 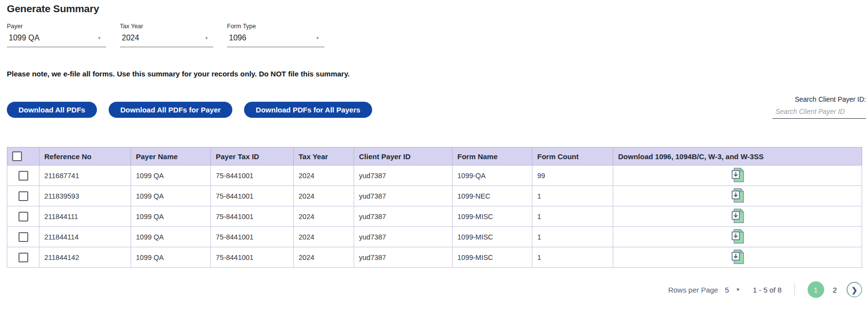 I want to click on cell-reference-no: 211839593, so click(x=85, y=196).